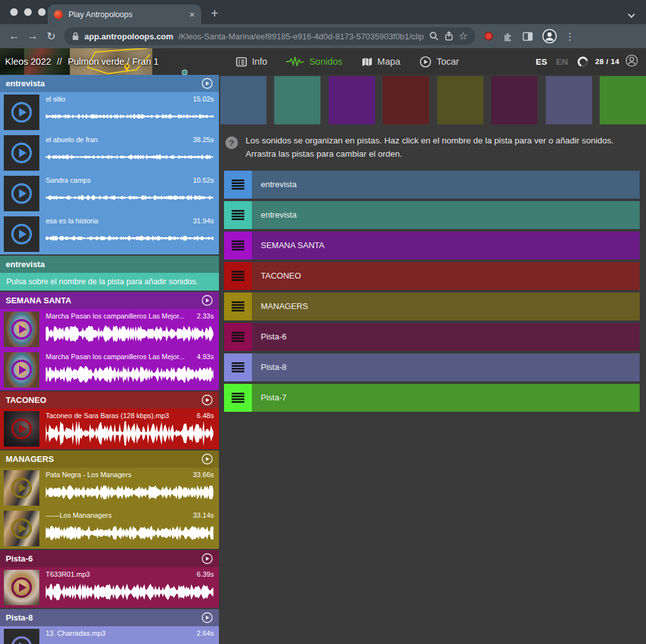 The height and width of the screenshot is (644, 646). Describe the element at coordinates (432, 306) in the screenshot. I see `track-row-managers-4: MANAGERS` at that location.